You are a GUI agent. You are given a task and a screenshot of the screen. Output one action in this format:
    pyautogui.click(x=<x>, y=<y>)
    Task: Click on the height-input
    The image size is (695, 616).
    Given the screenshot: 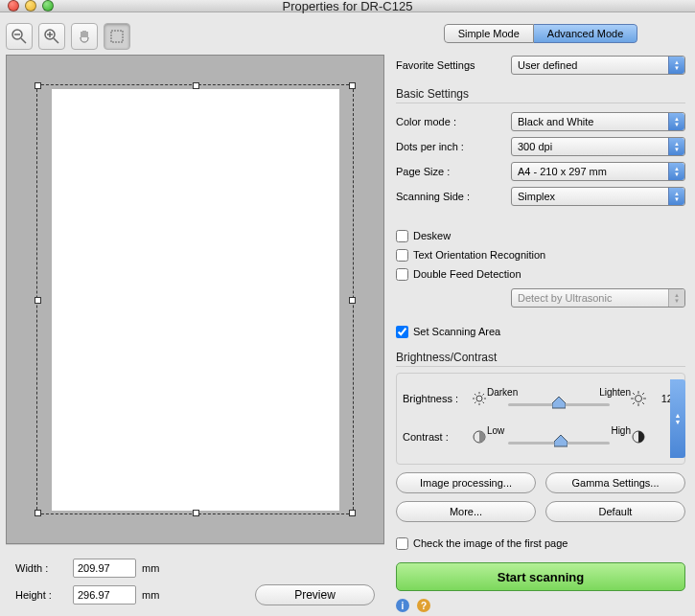 What is the action you would take?
    pyautogui.click(x=104, y=595)
    